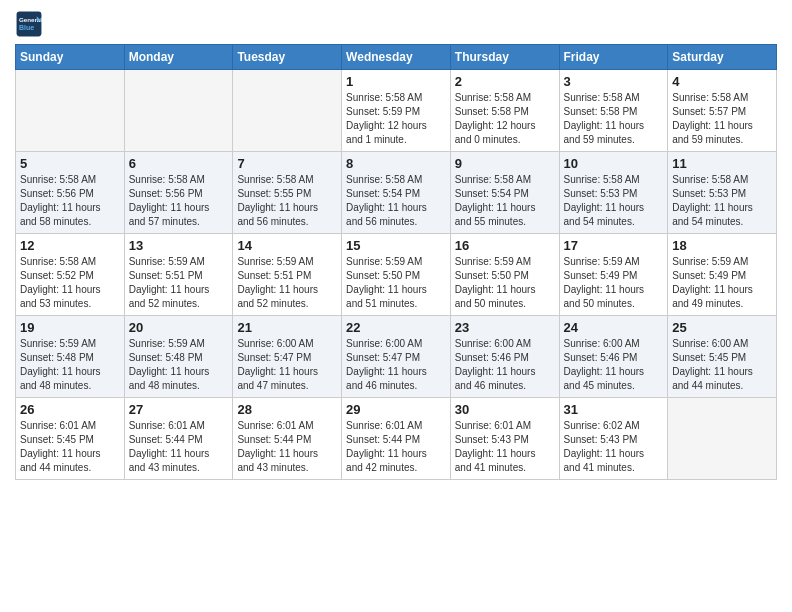 The height and width of the screenshot is (612, 792). I want to click on day-number: 23, so click(505, 328).